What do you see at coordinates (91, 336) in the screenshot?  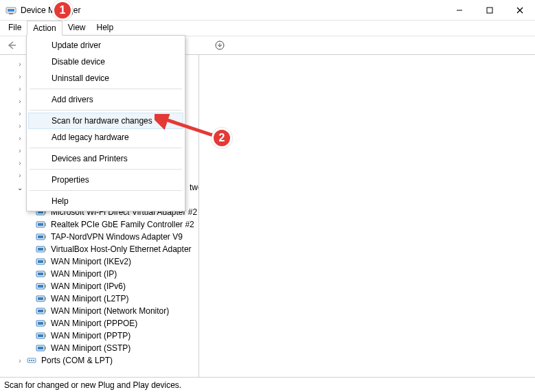 I see `device-label: WAN Miniport (PPTP)` at bounding box center [91, 336].